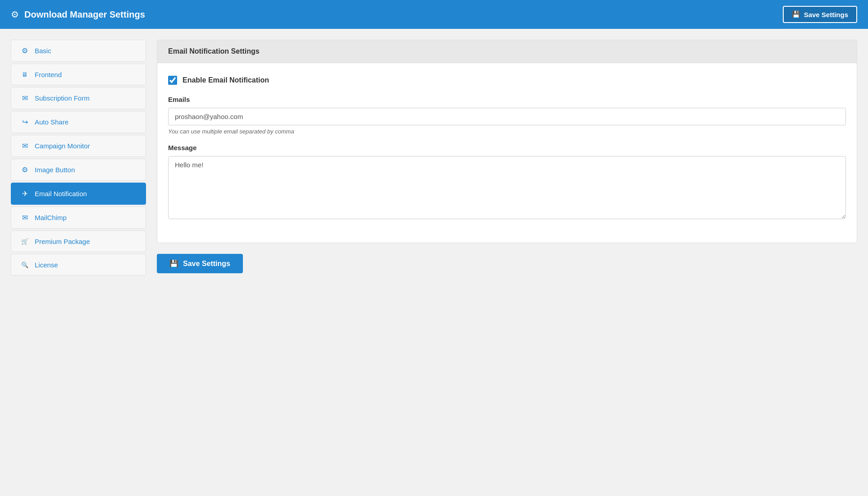  What do you see at coordinates (507, 188) in the screenshot?
I see `message-textarea: Hello me!` at bounding box center [507, 188].